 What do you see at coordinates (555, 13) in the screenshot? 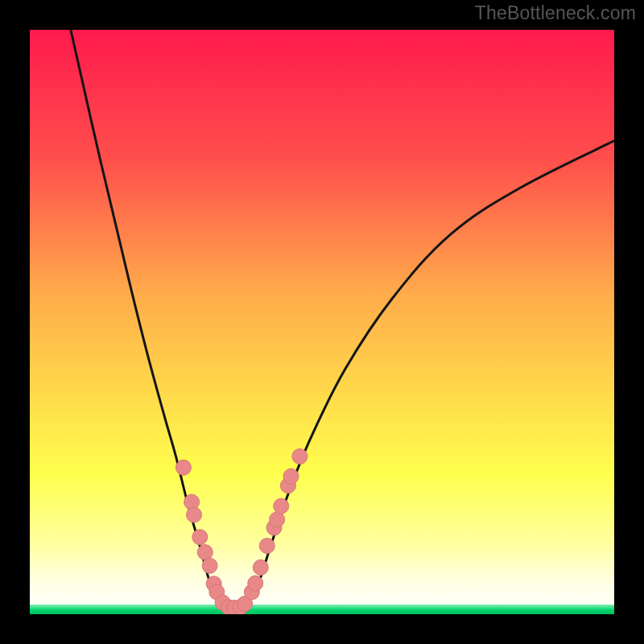
I see `watermark-text: TheBottleneck.com` at bounding box center [555, 13].